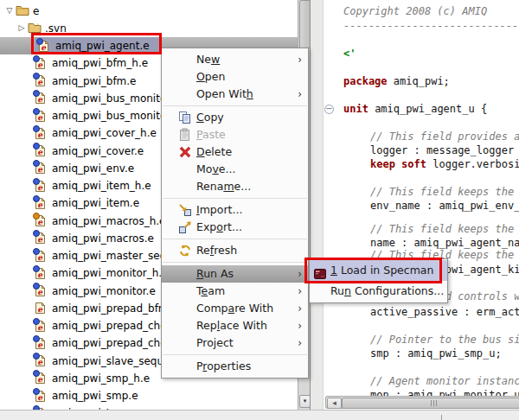 The width and height of the screenshot is (519, 420). Describe the element at coordinates (100, 379) in the screenshot. I see `tree-item-label: amiq_pwi_smp_h.e` at that location.